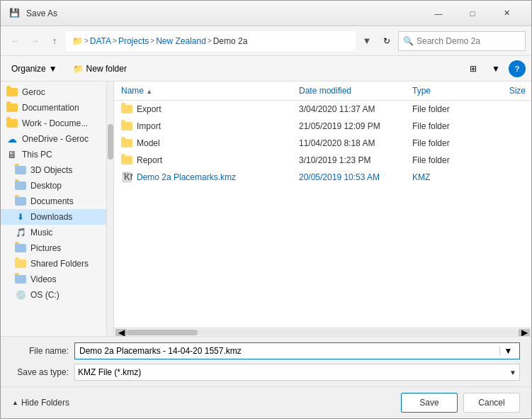 This screenshot has width=532, height=419. I want to click on file-type-import: File folder, so click(448, 126).